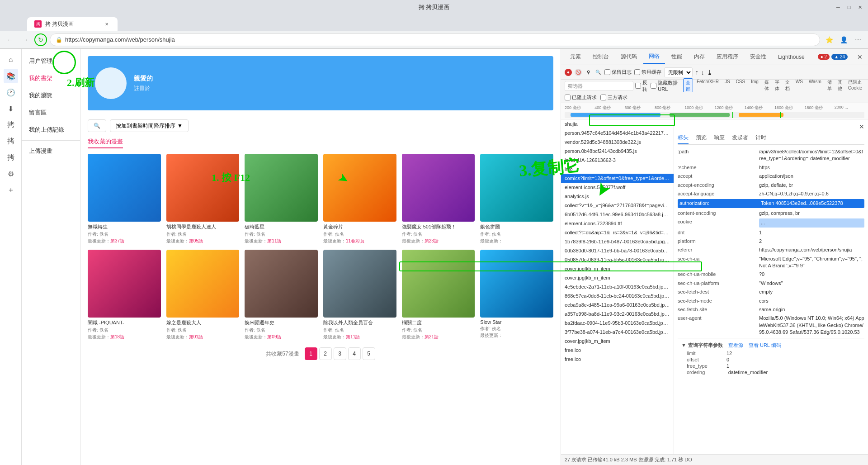 This screenshot has width=868, height=465. I want to click on maximize-btn: □, so click(849, 7).